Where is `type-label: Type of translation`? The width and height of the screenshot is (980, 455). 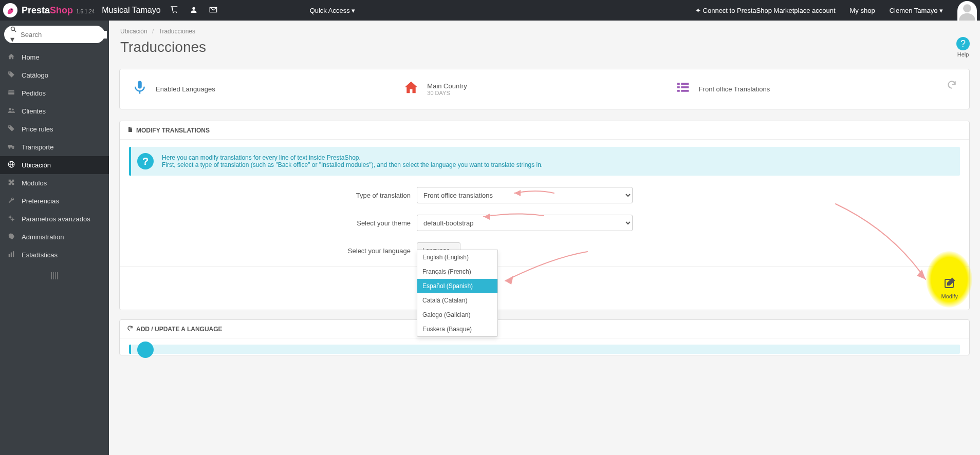 type-label: Type of translation is located at coordinates (273, 195).